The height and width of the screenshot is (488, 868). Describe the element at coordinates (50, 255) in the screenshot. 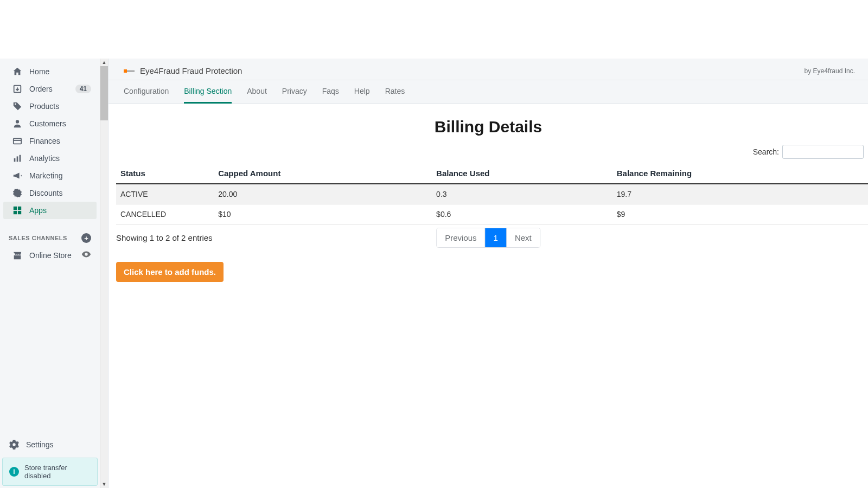

I see `nav-online-store: Online Store` at that location.